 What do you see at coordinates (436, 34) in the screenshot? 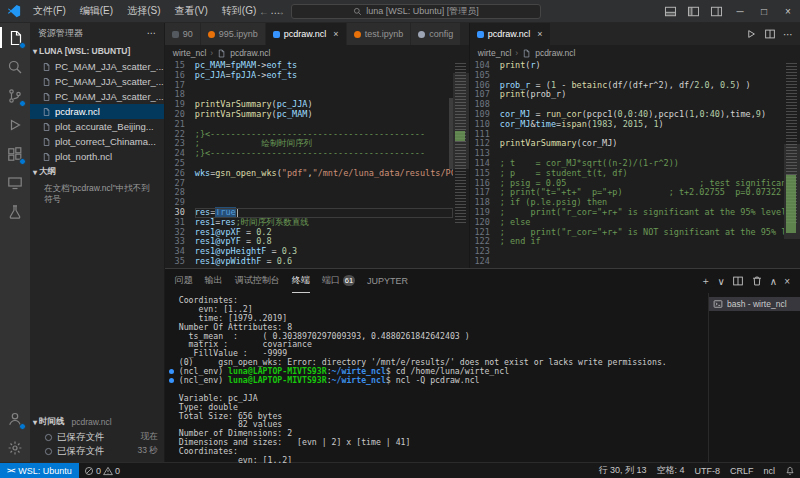
I see `tab-config: config` at bounding box center [436, 34].